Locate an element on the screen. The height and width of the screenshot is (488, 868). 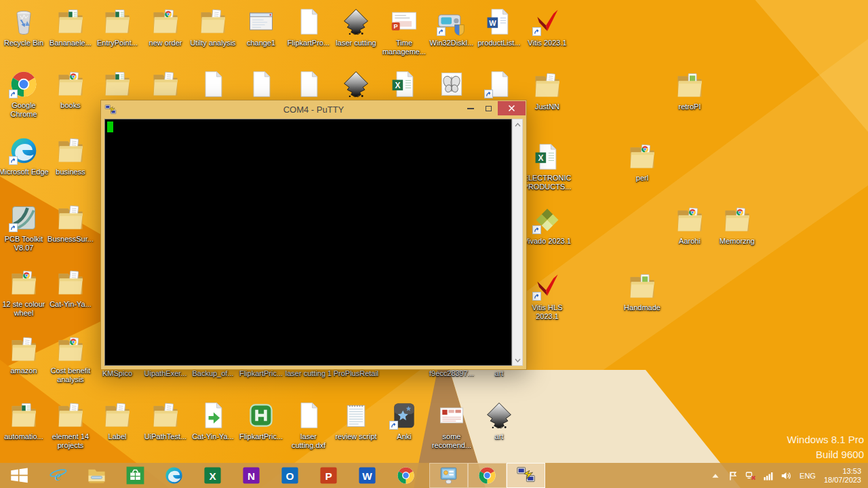
minimize-button is located at coordinates (471, 109).